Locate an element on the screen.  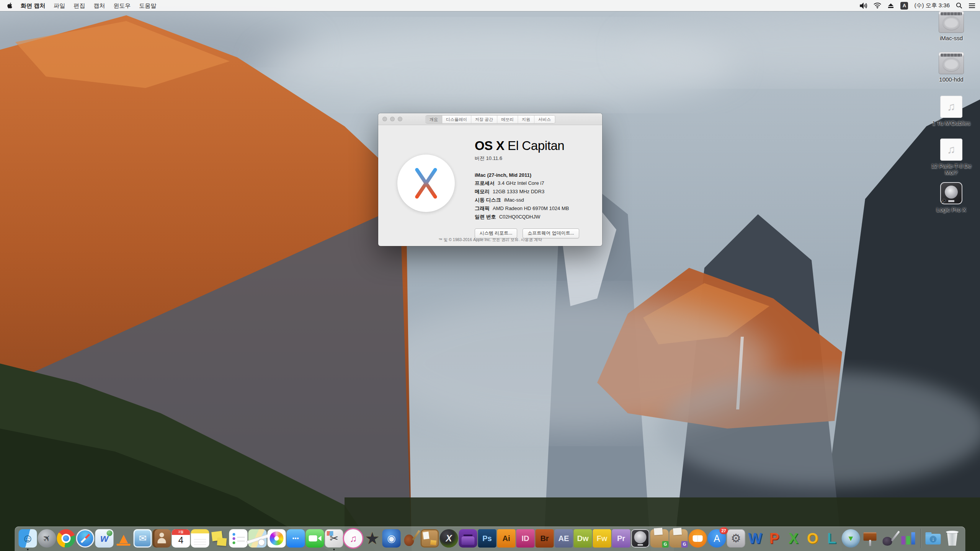
photo-board-dock-item is located at coordinates (430, 538).